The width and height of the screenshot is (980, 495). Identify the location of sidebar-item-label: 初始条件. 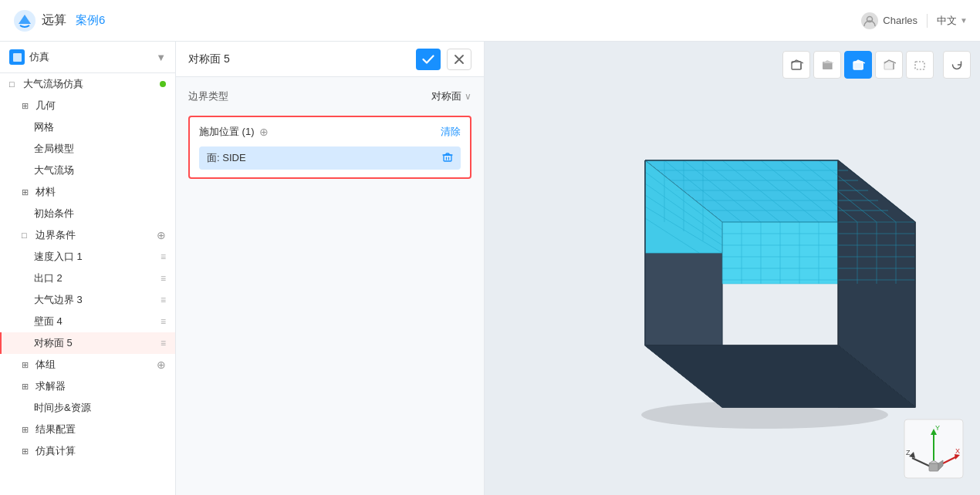
(100, 214).